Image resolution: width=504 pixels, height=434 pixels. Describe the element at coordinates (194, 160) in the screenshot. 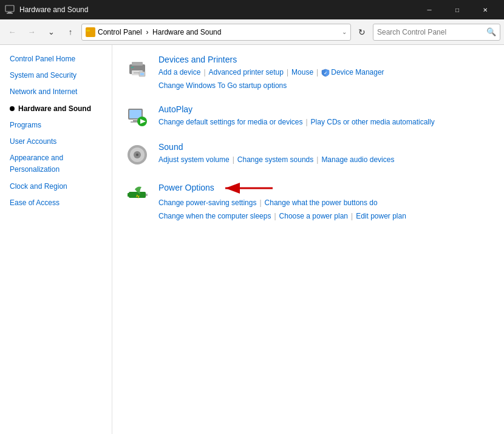

I see `link-adjust-system-volume: Adjust system volume` at that location.